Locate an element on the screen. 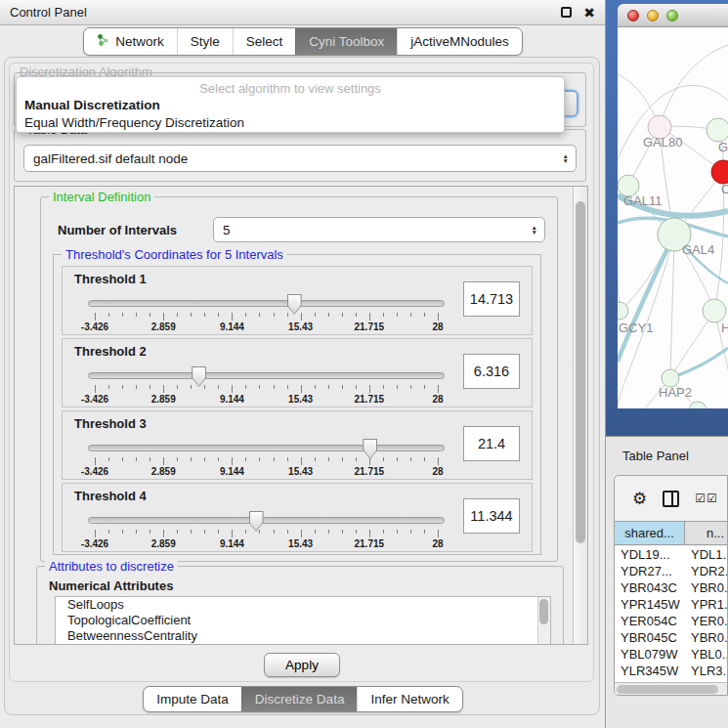 This screenshot has width=728, height=728. tab-label: Cyni Toolbox is located at coordinates (346, 41).